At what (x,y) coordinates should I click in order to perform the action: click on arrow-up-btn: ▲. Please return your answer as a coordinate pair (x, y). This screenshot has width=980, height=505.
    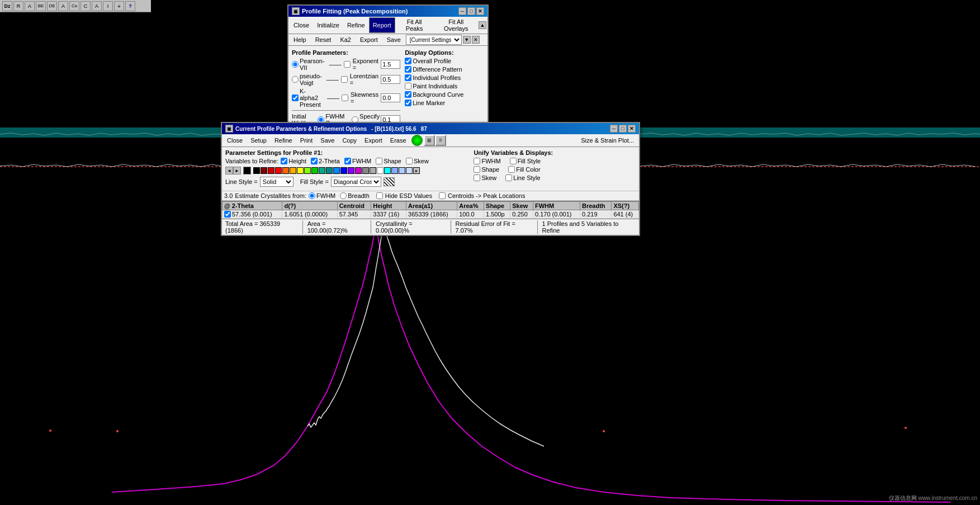
    Looking at the image, I should click on (482, 25).